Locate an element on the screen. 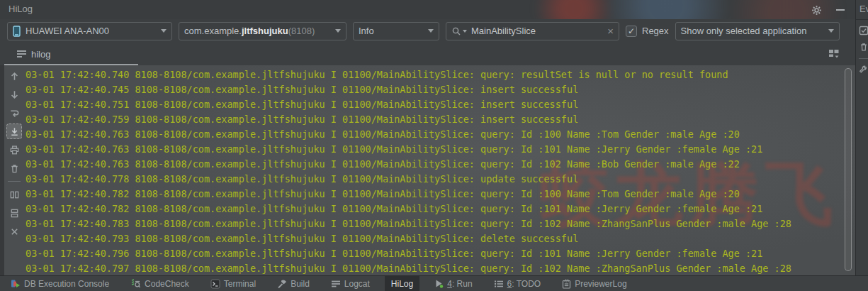  clear-search-icon: × is located at coordinates (611, 31).